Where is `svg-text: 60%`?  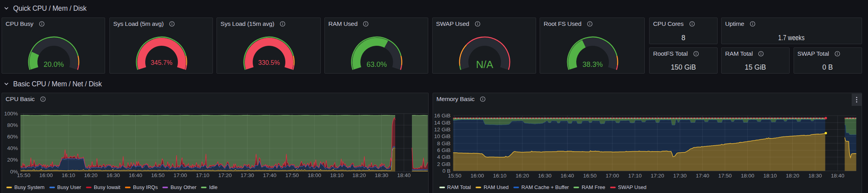
svg-text: 60% is located at coordinates (13, 137).